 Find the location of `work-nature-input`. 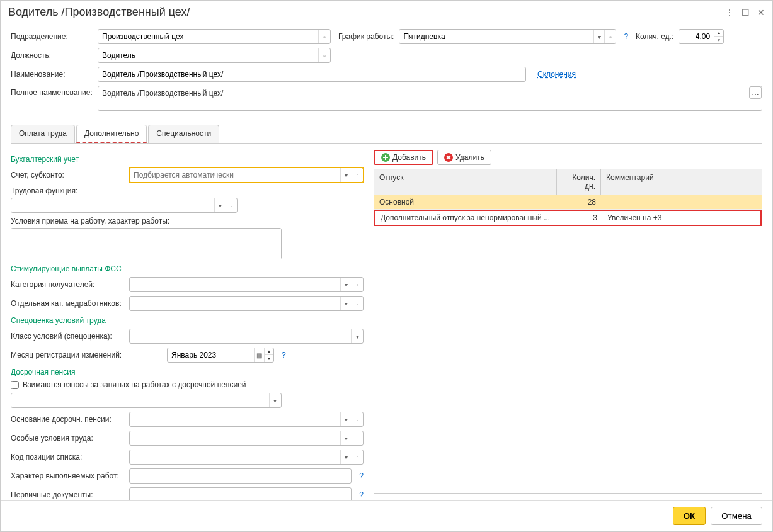

work-nature-input is located at coordinates (241, 476).